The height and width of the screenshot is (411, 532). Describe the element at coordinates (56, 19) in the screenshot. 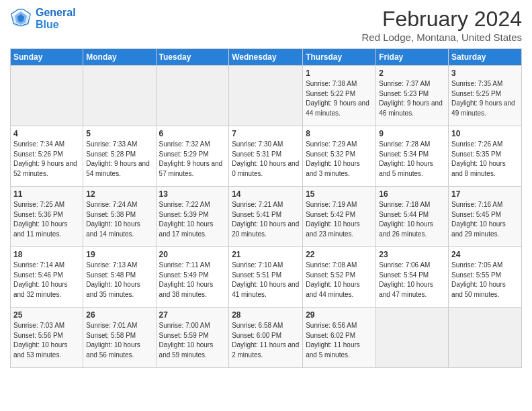

I see `logo-text: General Blue` at that location.